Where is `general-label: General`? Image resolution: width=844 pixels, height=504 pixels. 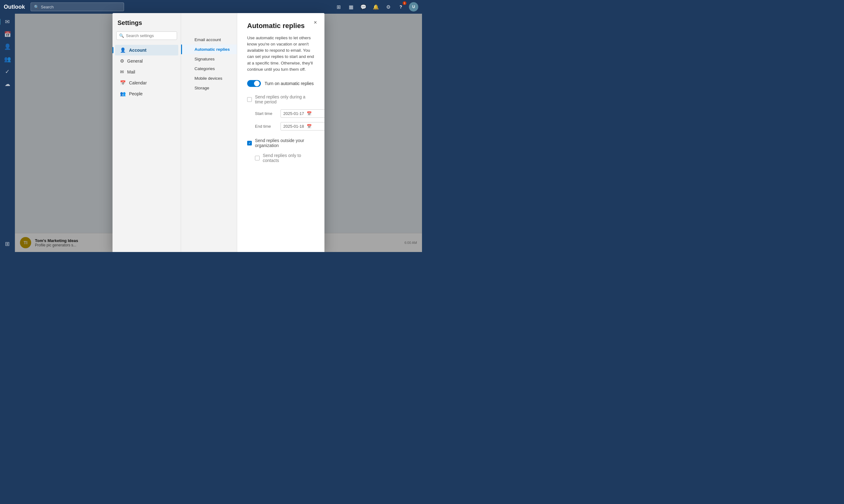 general-label: General is located at coordinates (135, 61).